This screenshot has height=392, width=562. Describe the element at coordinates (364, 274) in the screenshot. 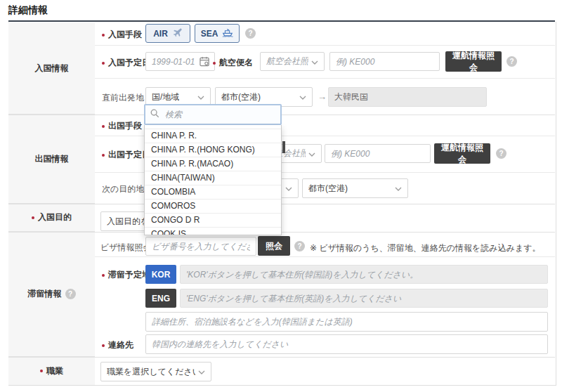

I see `address-korean-input` at that location.